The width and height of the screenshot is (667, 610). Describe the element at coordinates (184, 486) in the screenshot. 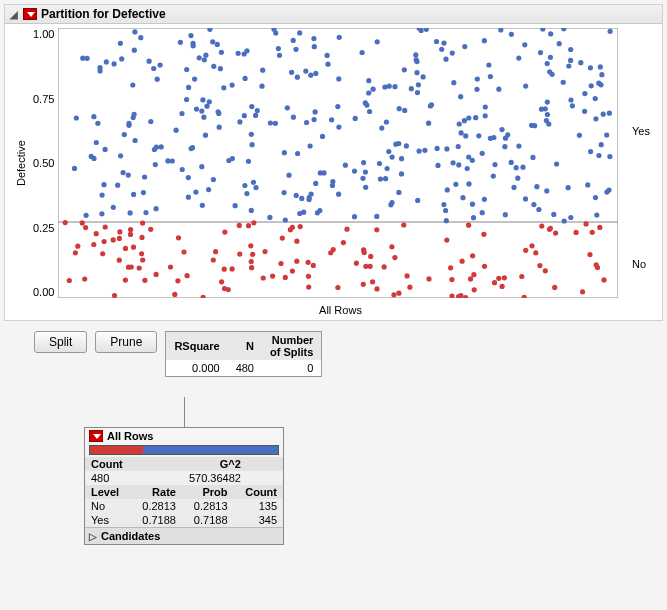

I see `tree-node-all-rows: All Rows Count G^2 480 570.36482 Level R…` at that location.